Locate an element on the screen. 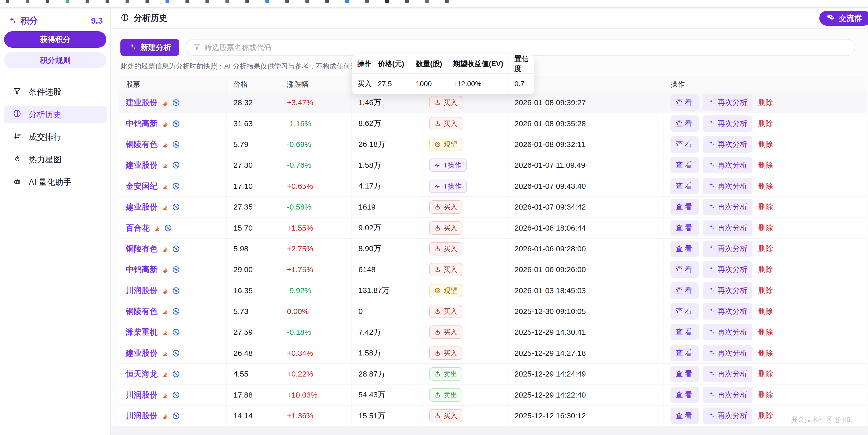 The height and width of the screenshot is (435, 868). new-analysis-button: 新建分析 is located at coordinates (150, 48).